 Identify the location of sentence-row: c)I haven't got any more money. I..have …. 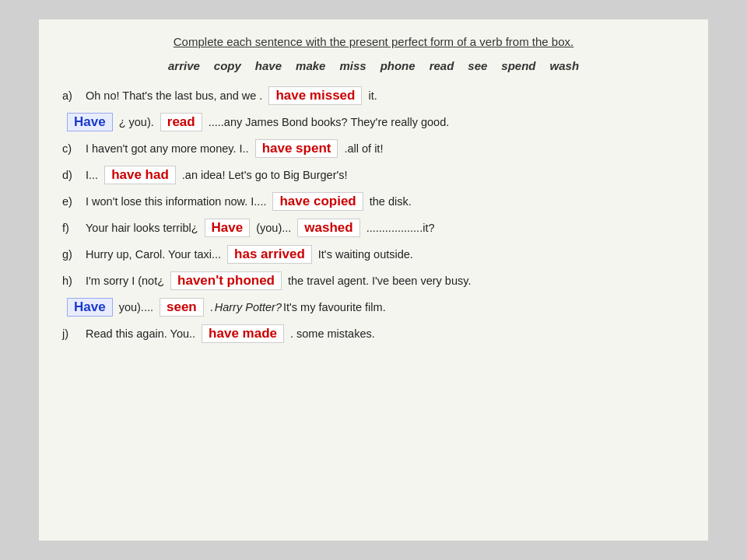
(374, 149).